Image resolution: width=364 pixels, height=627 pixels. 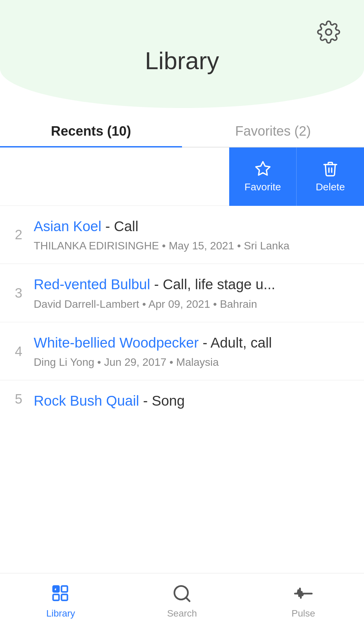 I want to click on nav-library: Library, so click(x=61, y=600).